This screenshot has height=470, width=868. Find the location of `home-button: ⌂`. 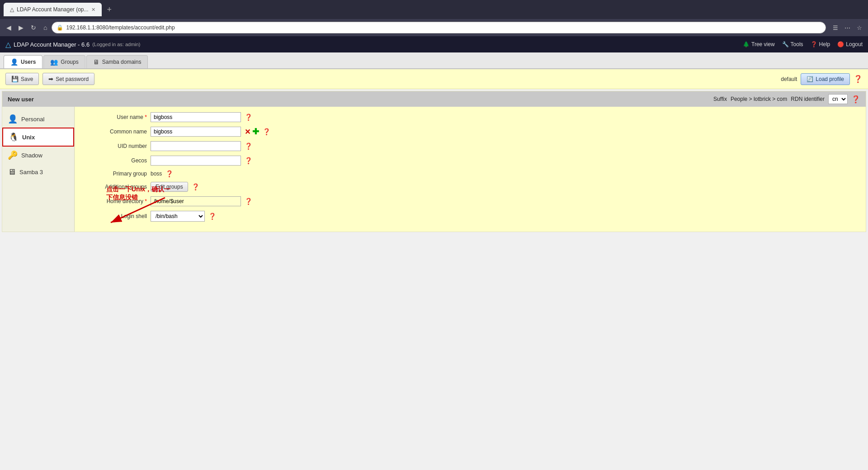

home-button: ⌂ is located at coordinates (45, 28).